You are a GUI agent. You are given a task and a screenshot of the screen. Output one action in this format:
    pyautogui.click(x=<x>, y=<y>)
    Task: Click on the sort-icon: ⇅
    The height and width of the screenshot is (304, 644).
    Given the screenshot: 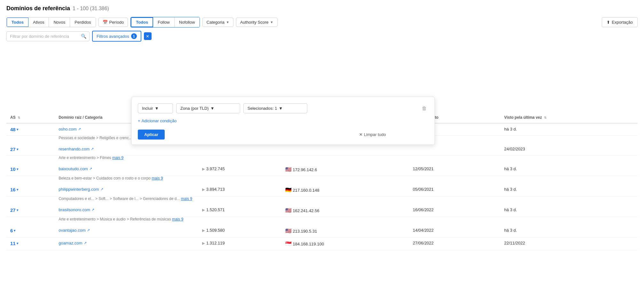 What is the action you would take?
    pyautogui.click(x=545, y=118)
    